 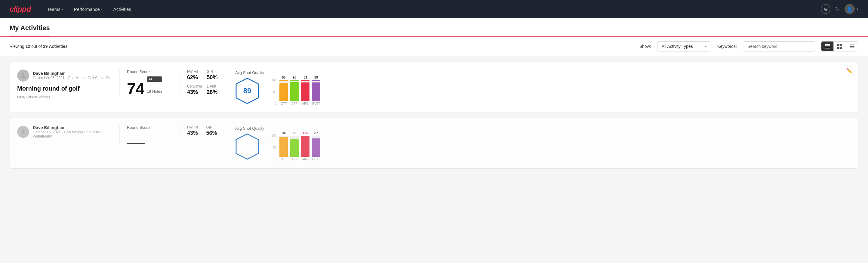 I want to click on score-holes-1: 18 Holes, so click(x=154, y=92).